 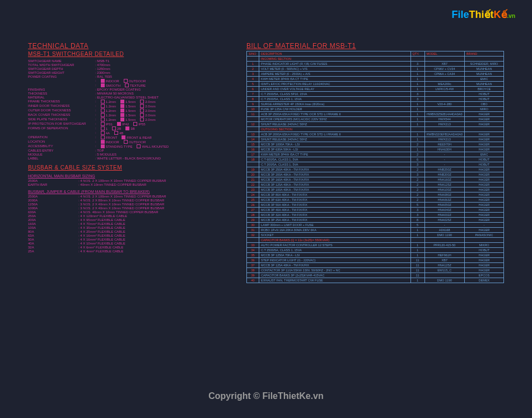 I want to click on bom-row: 8C.T 2500/5A, CLASS 1, 15VA3HOBUT, so click(x=375, y=100).